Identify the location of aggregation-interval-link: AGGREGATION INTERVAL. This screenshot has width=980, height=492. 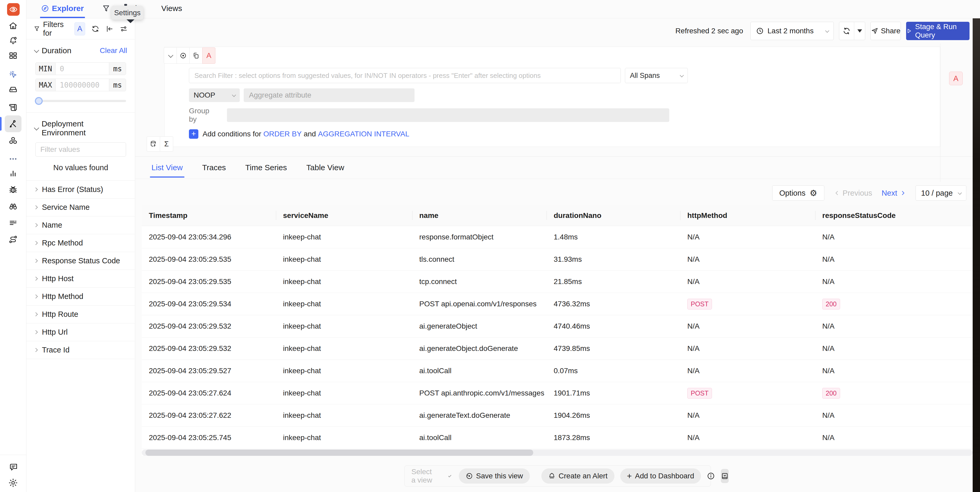
(364, 134).